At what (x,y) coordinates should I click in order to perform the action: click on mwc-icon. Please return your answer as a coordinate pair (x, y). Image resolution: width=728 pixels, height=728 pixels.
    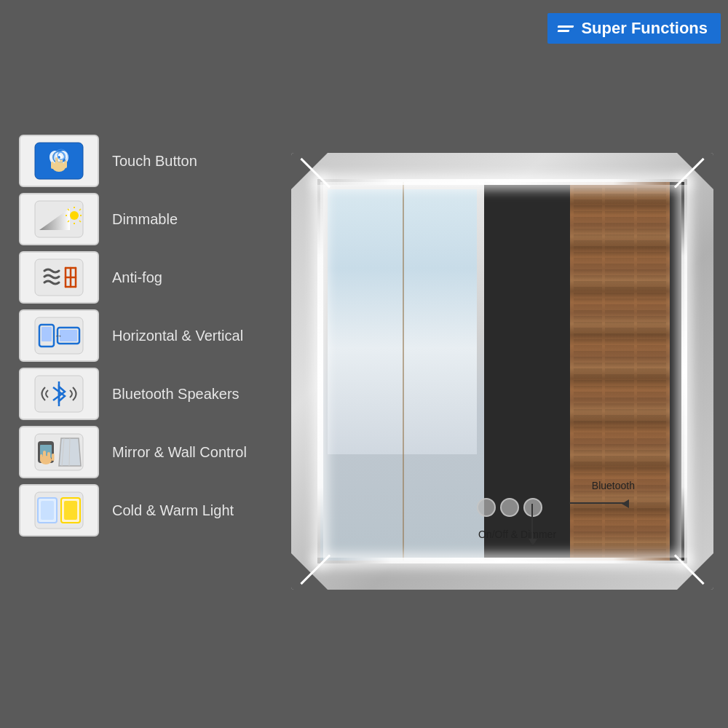
    Looking at the image, I should click on (59, 452).